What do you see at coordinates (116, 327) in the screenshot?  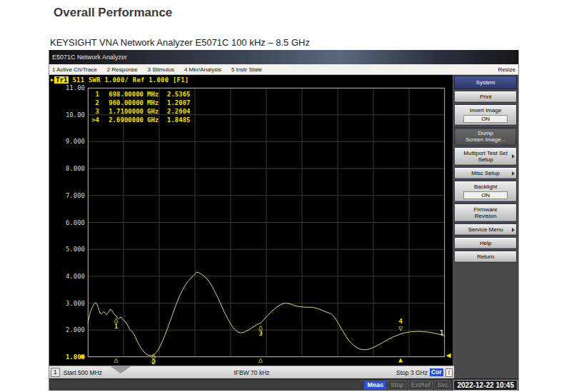 I see `marker-1-label: 1` at bounding box center [116, 327].